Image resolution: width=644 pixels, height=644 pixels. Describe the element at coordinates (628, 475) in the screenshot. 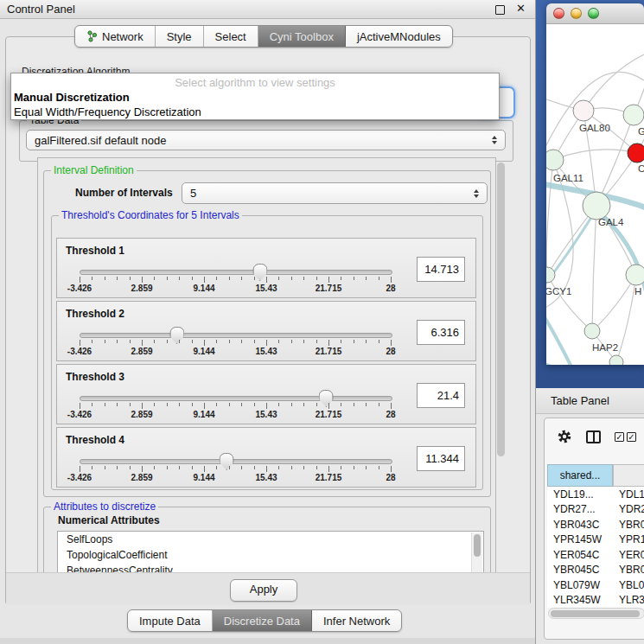

I see `table-column-header: na` at that location.